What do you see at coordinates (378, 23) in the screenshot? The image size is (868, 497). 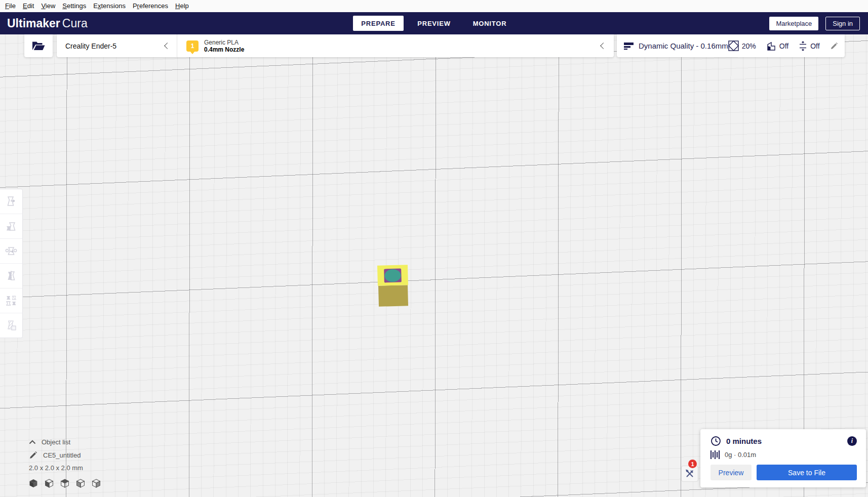 I see `tab-prepare: PREPARE` at bounding box center [378, 23].